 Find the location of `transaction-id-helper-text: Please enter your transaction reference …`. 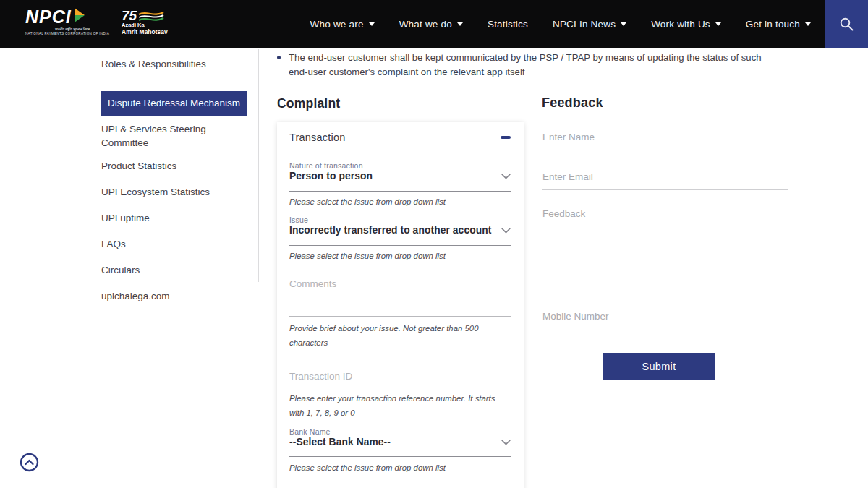

transaction-id-helper-text: Please enter your transaction reference … is located at coordinates (398, 406).